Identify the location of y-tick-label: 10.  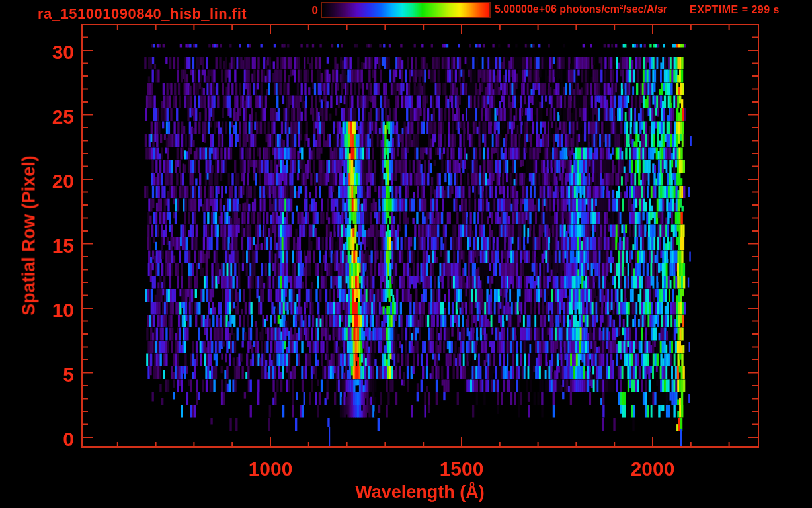
(51, 310).